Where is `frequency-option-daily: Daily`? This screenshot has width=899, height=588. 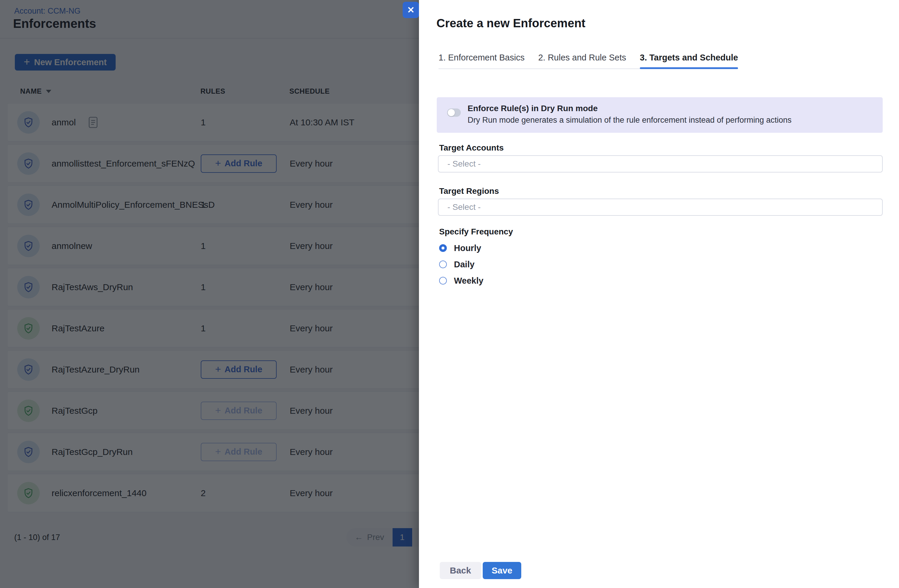 frequency-option-daily: Daily is located at coordinates (457, 264).